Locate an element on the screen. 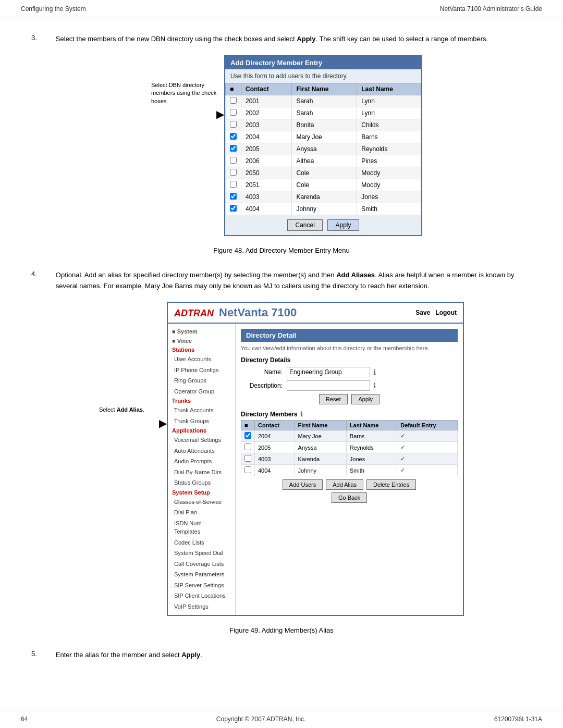  add-users-button: Add Users is located at coordinates (302, 485).